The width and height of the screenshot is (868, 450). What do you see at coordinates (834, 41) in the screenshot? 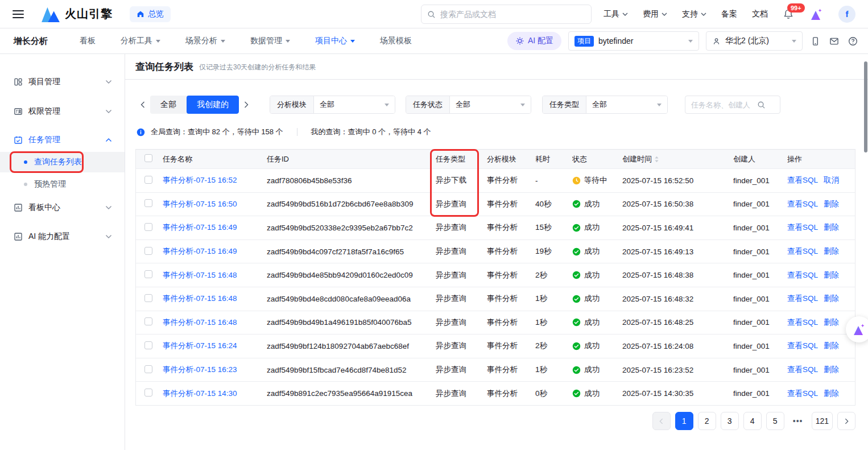
I see `messages-button` at bounding box center [834, 41].